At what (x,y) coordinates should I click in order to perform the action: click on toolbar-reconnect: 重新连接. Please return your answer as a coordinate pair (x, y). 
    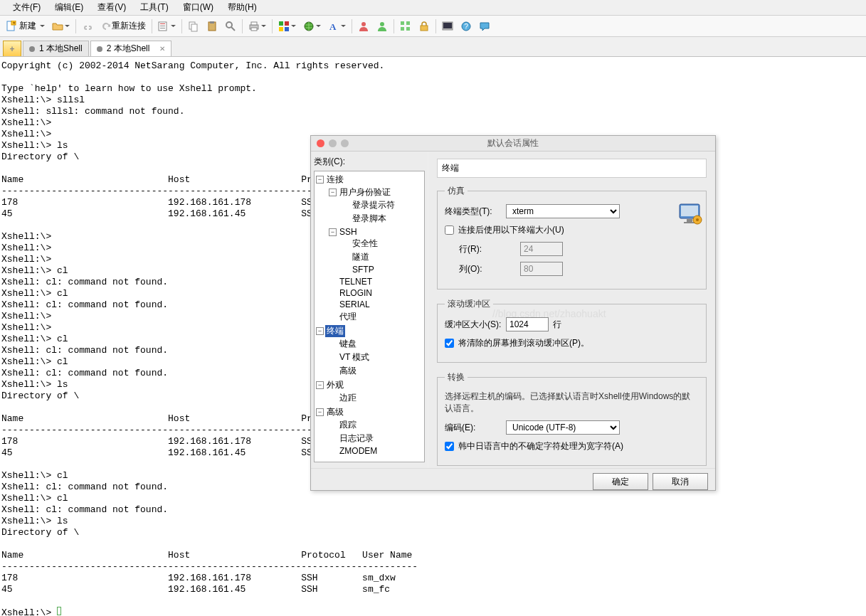
    Looking at the image, I should click on (123, 26).